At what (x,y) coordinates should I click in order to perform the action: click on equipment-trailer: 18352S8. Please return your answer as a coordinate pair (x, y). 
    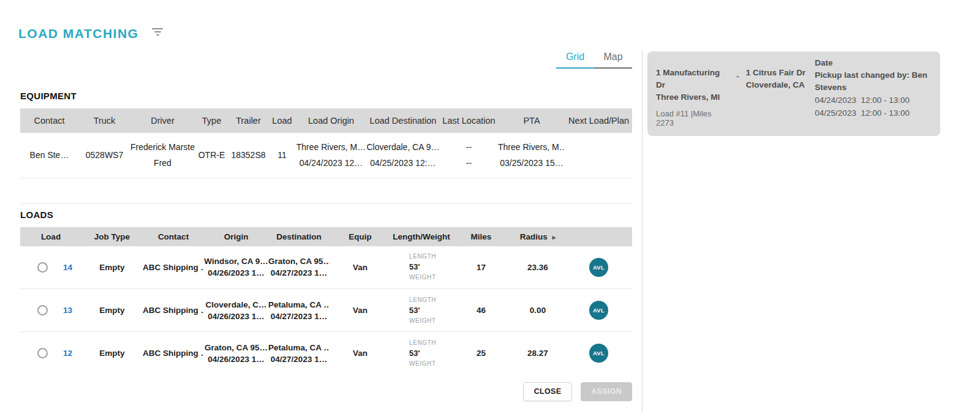
    Looking at the image, I should click on (249, 156).